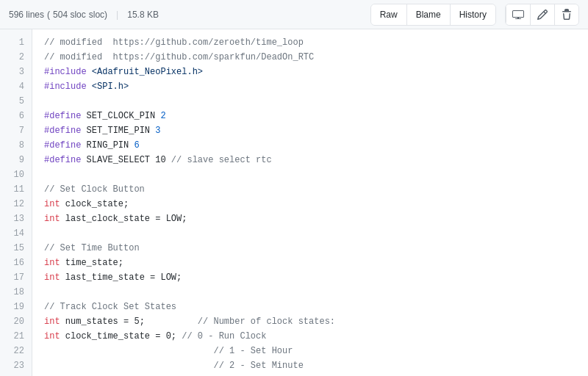  I want to click on blame-button: Blame, so click(429, 15).